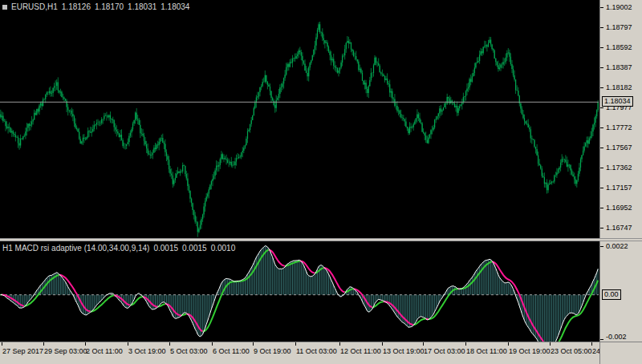 The height and width of the screenshot is (364, 642). What do you see at coordinates (620, 47) in the screenshot?
I see `price-axis-label: 1.18592` at bounding box center [620, 47].